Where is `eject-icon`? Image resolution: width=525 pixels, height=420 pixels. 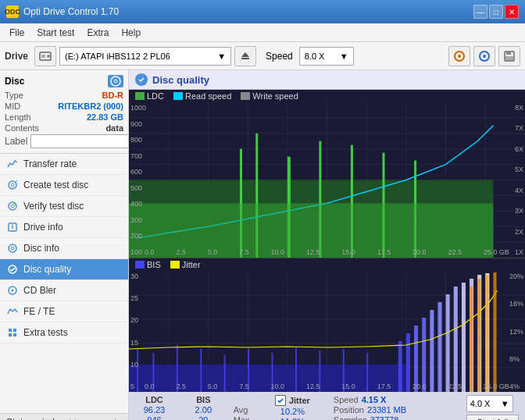
eject-icon is located at coordinates (245, 56).